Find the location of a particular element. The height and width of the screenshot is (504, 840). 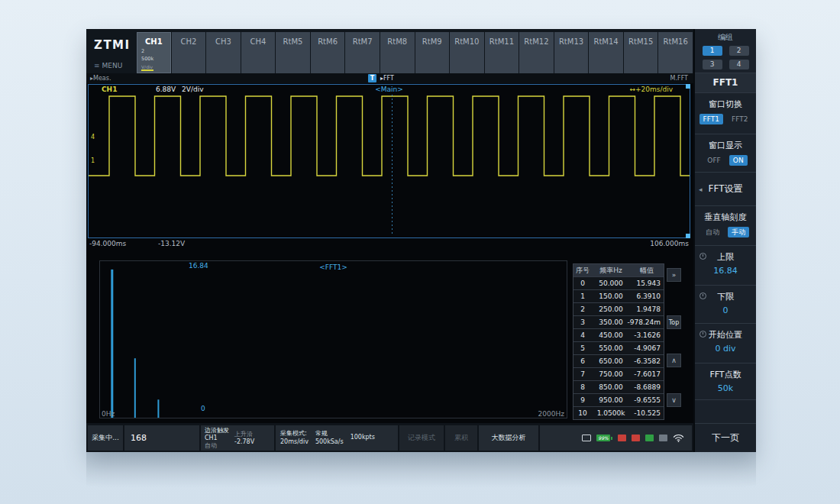

record-mode-button: 记录模式 is located at coordinates (422, 438).